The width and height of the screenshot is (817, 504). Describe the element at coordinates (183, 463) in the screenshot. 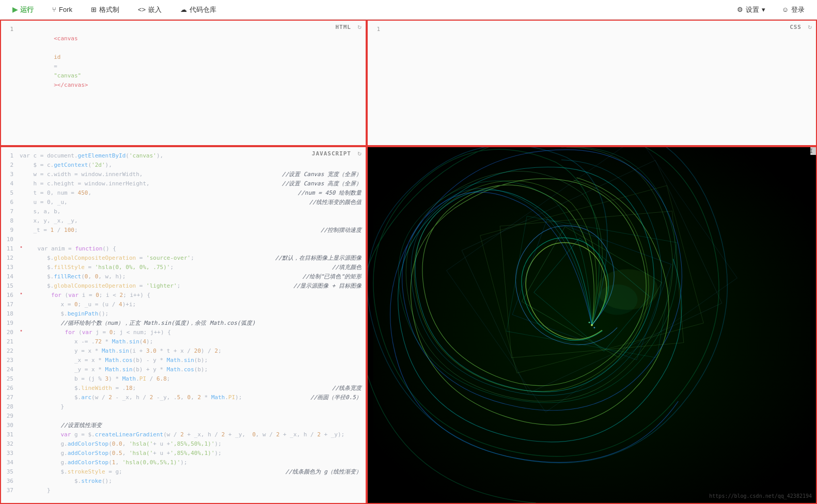

I see `js-line-34: 34 g.addColorStop(1, 'hsla(0,0%,5%,1)');` at that location.